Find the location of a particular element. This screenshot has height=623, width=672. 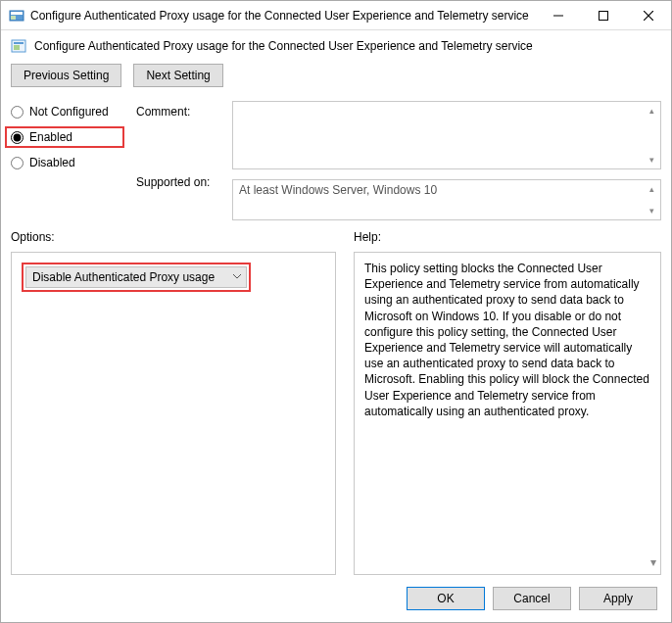

dialog-footer: OK Cancel Apply is located at coordinates (336, 599).